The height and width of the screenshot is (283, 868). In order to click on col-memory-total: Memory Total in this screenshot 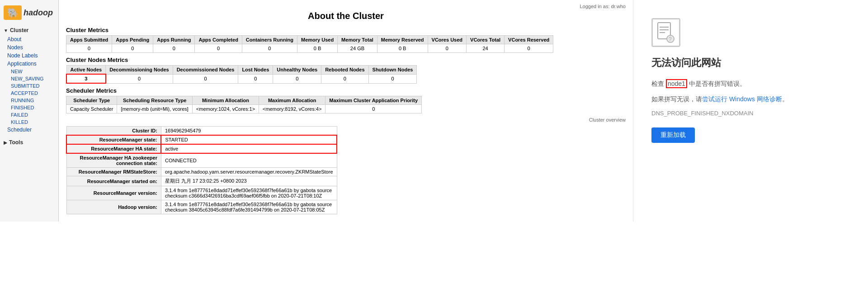, I will do `click(358, 40)`.